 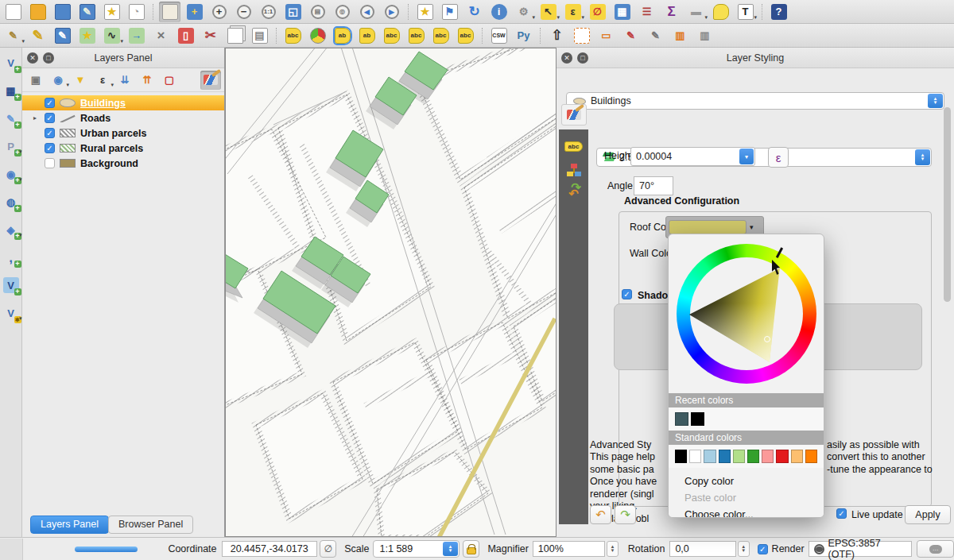 What do you see at coordinates (601, 515) in the screenshot?
I see `undo-style-button: ↶` at bounding box center [601, 515].